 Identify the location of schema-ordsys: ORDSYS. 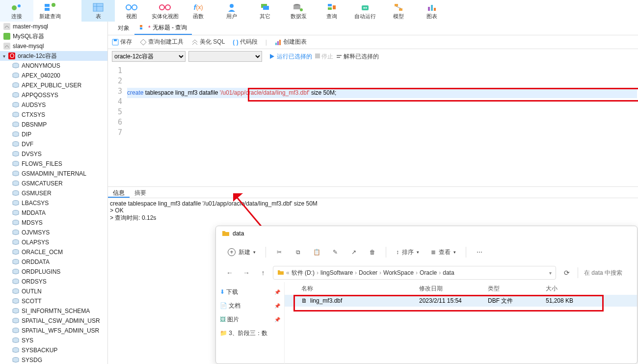
(54, 282).